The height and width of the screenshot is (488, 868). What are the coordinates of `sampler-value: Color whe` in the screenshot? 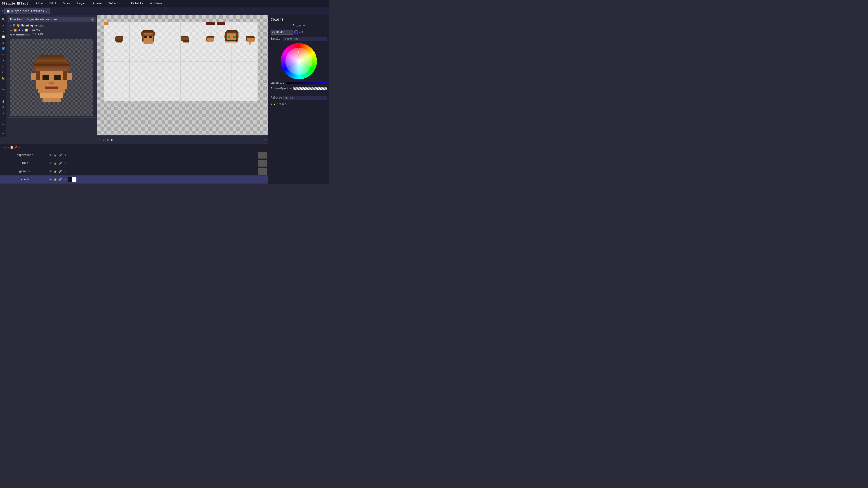 It's located at (305, 39).